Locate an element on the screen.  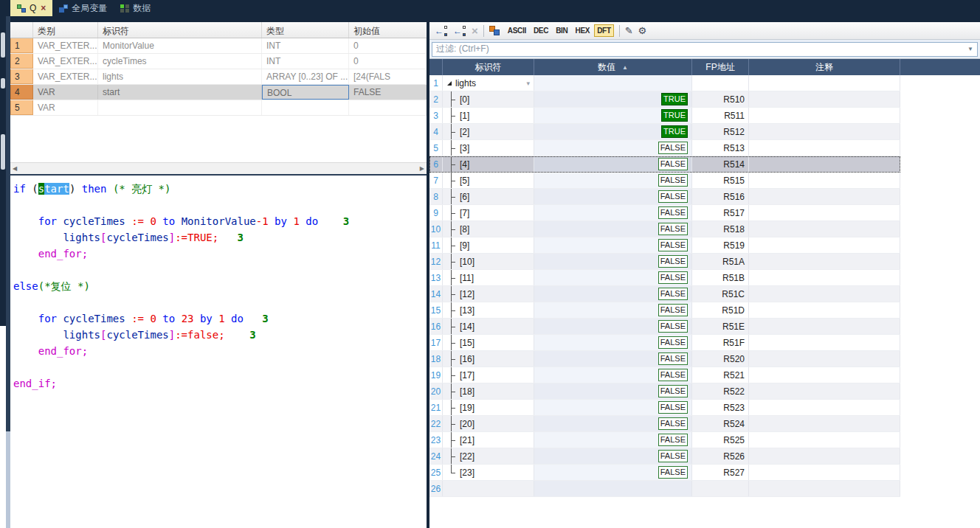
var-initial-cell is located at coordinates (388, 108).